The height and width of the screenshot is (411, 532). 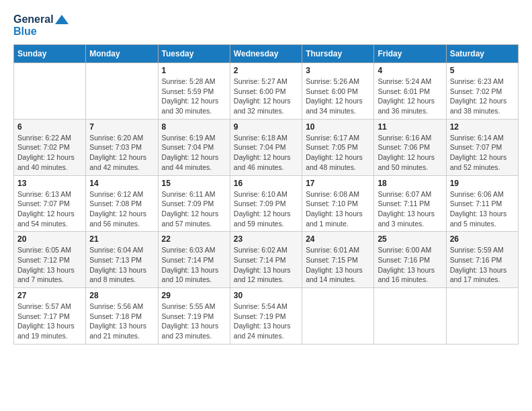 I want to click on calendar-cell: 19Sunrise: 6:06 AM Sunset: 7:11 PM Dayli…, so click(x=482, y=203).